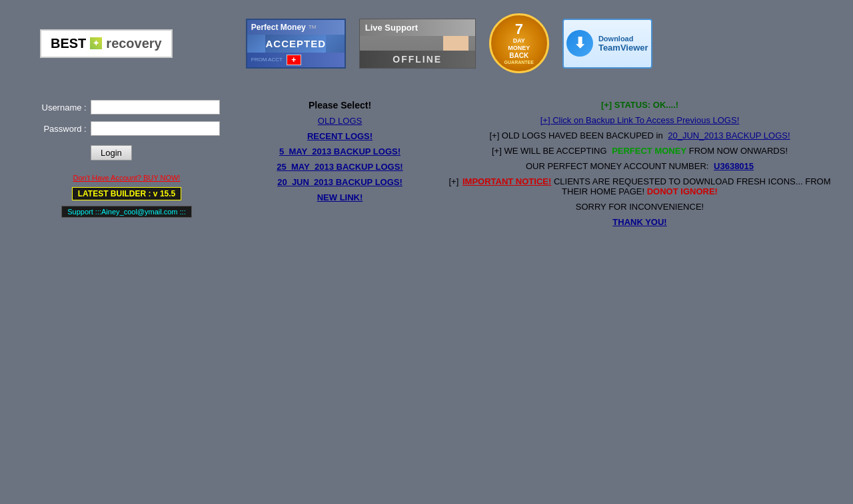 The height and width of the screenshot is (504, 853). What do you see at coordinates (155, 128) in the screenshot?
I see `password-input` at bounding box center [155, 128].